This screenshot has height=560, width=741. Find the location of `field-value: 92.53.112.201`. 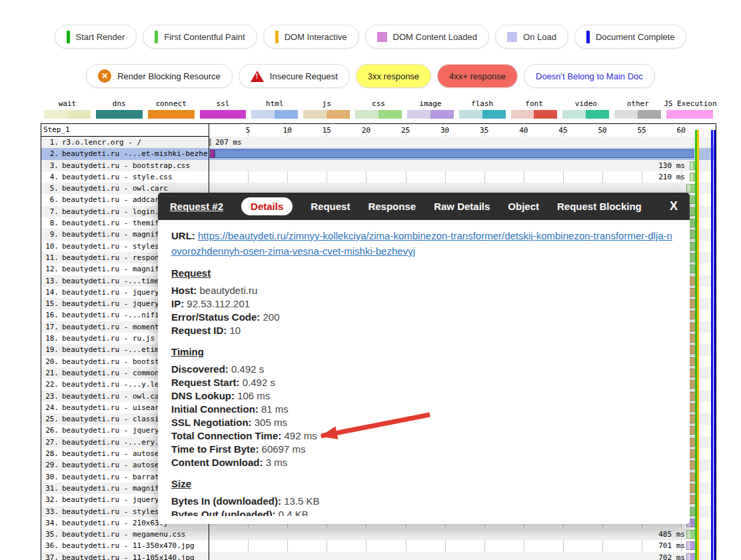

field-value: 92.53.112.201 is located at coordinates (217, 304).